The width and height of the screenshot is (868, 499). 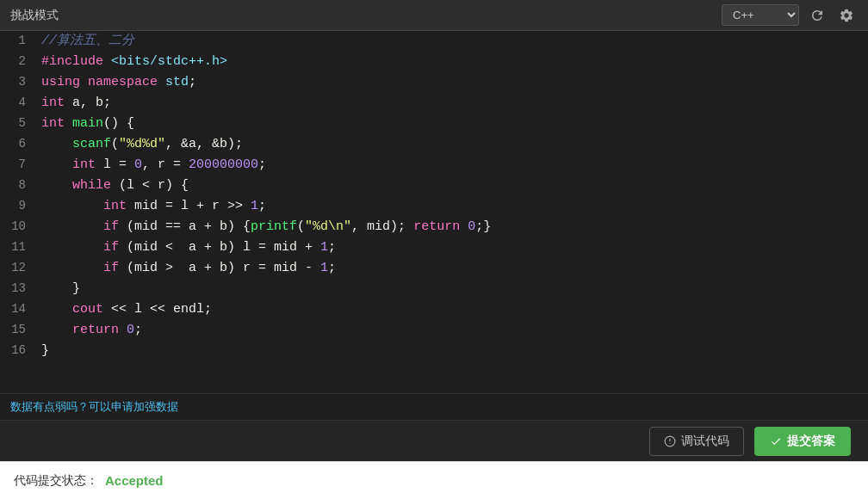 What do you see at coordinates (17, 268) in the screenshot?
I see `line-number: 12` at bounding box center [17, 268].